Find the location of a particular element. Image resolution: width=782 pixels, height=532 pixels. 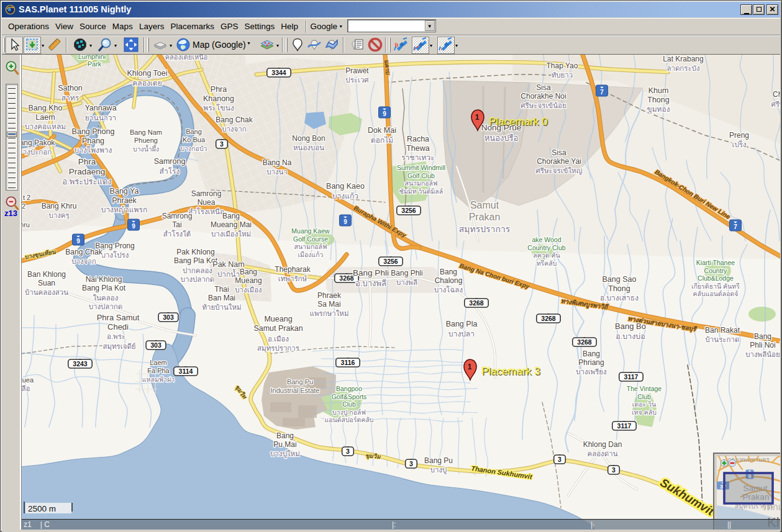

svg-text: 3116 is located at coordinates (348, 363).